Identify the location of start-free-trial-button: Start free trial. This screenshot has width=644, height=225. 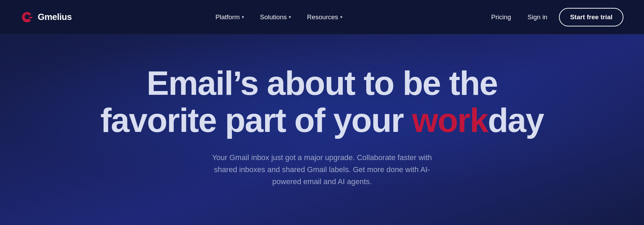
(591, 17).